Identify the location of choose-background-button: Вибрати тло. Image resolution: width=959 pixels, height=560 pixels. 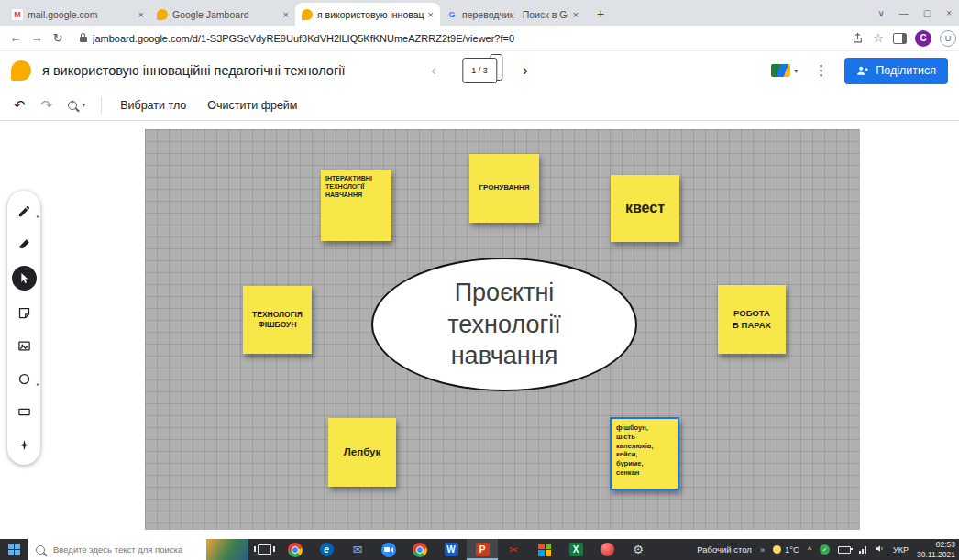
(153, 105).